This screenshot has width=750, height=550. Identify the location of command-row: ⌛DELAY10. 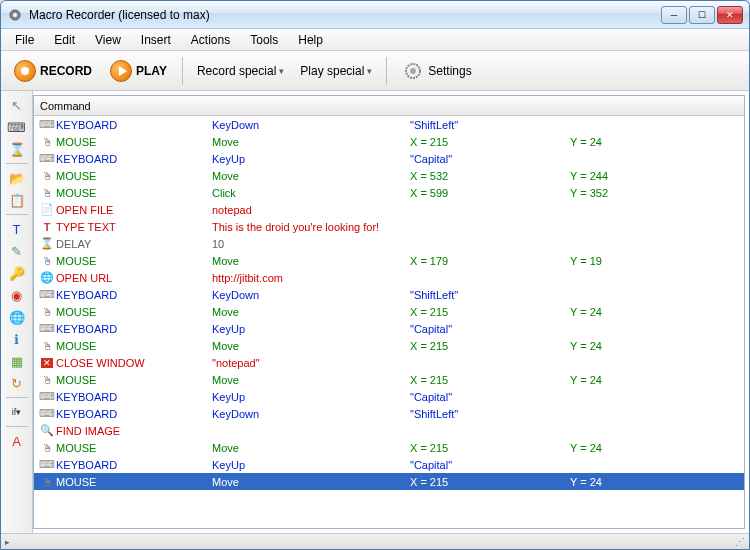
(389, 244).